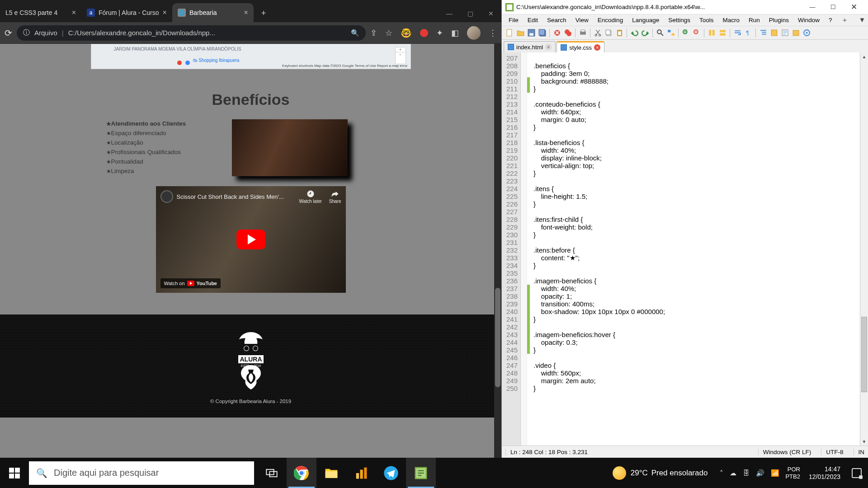 The height and width of the screenshot is (488, 868). Describe the element at coordinates (391, 473) in the screenshot. I see `taskbar-telegram` at that location.